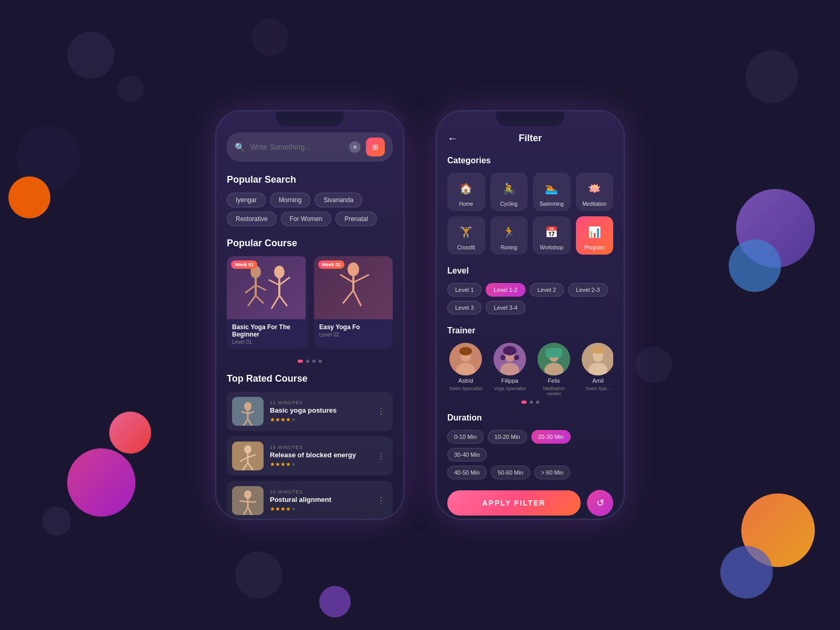 This screenshot has width=840, height=630. I want to click on level-chips-row-1: Level 1 Level 1-2 Level 2 Level 2-3, so click(530, 290).